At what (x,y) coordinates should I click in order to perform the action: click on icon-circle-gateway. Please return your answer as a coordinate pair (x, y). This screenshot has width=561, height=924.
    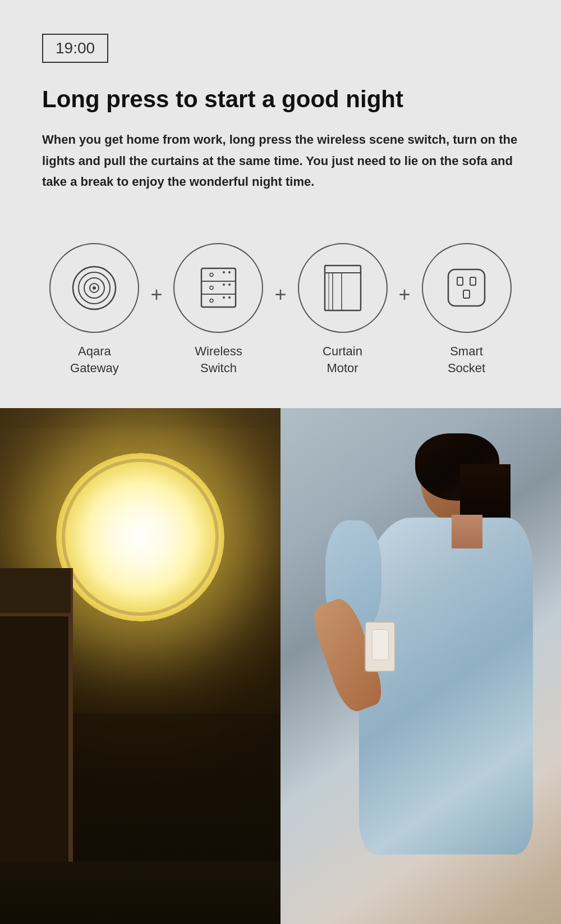
    Looking at the image, I should click on (94, 288).